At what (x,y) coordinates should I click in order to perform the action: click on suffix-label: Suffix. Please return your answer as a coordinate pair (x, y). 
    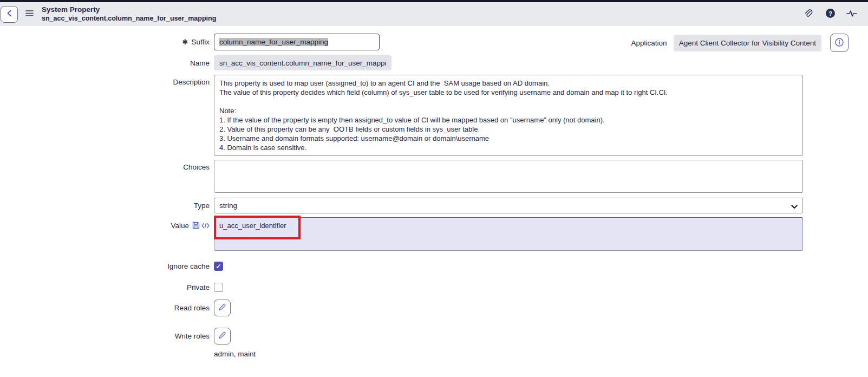
    Looking at the image, I should click on (200, 42).